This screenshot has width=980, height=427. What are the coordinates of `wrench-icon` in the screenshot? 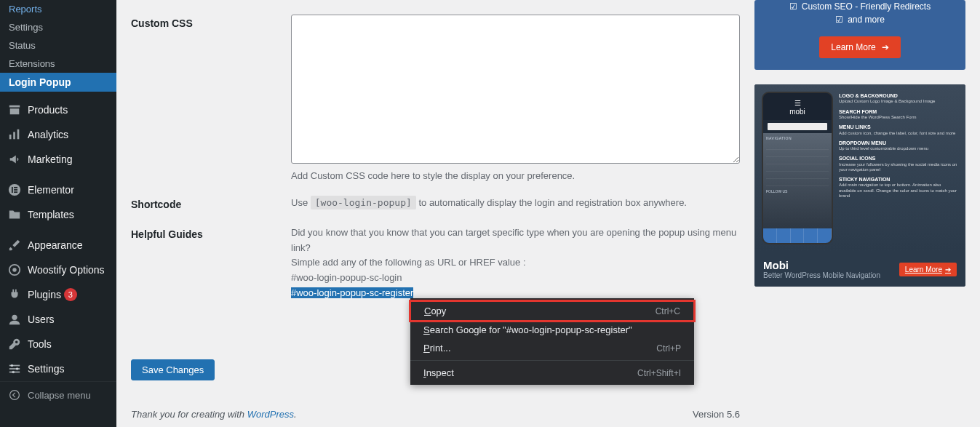 It's located at (15, 344).